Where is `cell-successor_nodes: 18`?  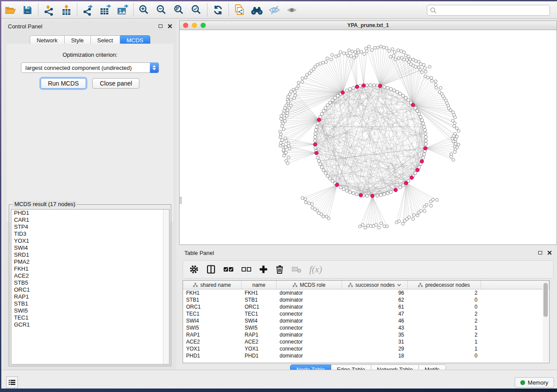 cell-successor_nodes: 18 is located at coordinates (375, 356).